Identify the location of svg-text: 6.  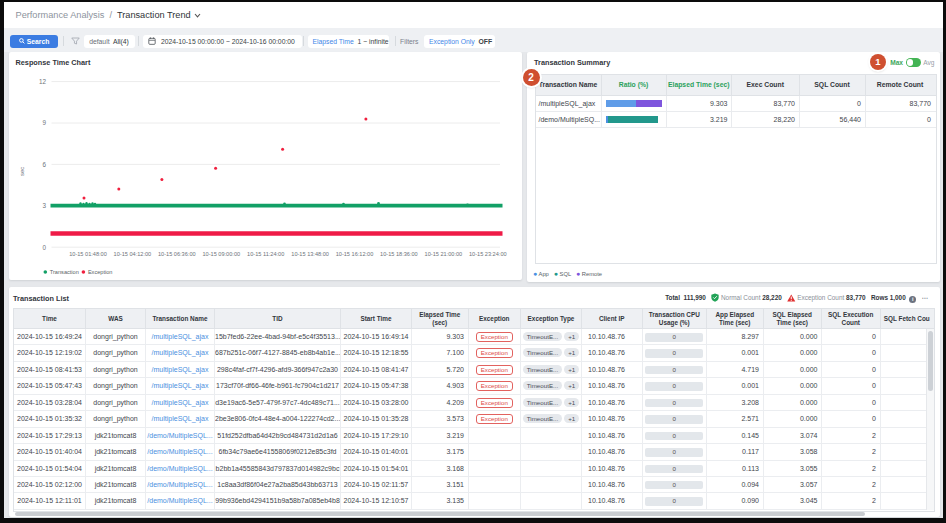
(44, 164).